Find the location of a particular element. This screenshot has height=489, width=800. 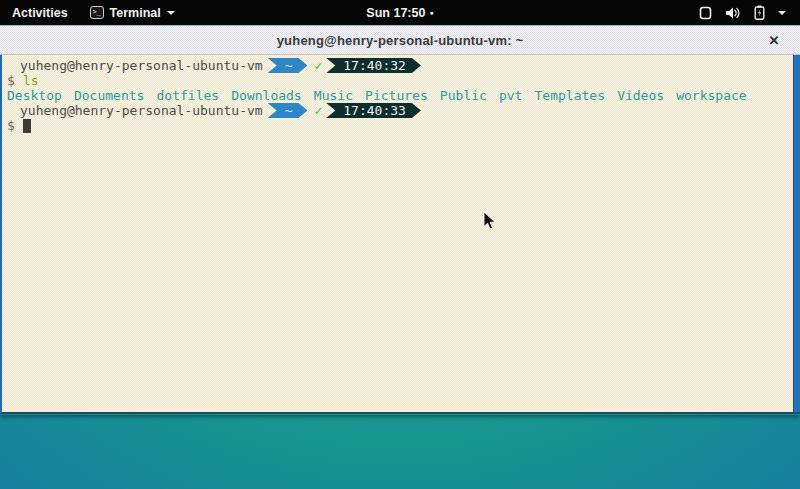

directory-name: Public is located at coordinates (464, 96).